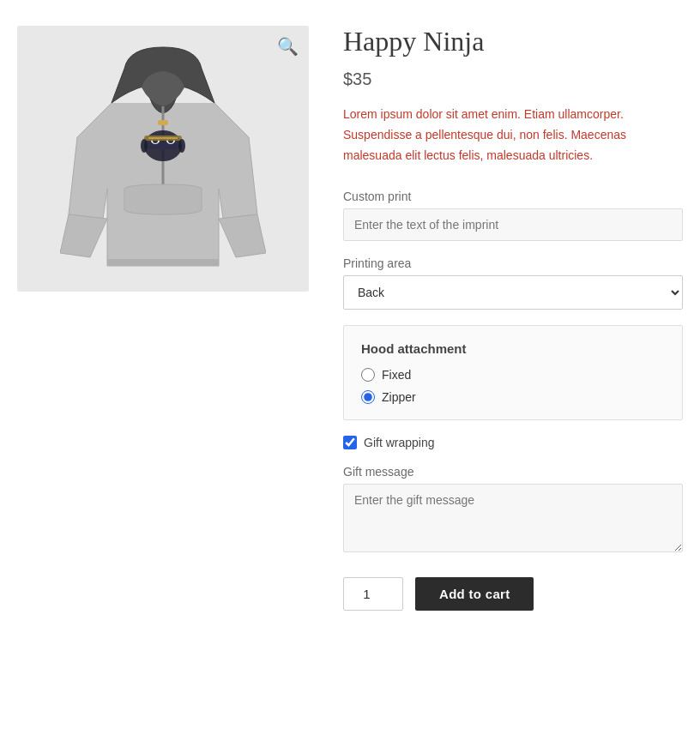 Image resolution: width=700 pixels, height=729 pixels. Describe the element at coordinates (288, 46) in the screenshot. I see `zoom-icon: 🔍` at that location.